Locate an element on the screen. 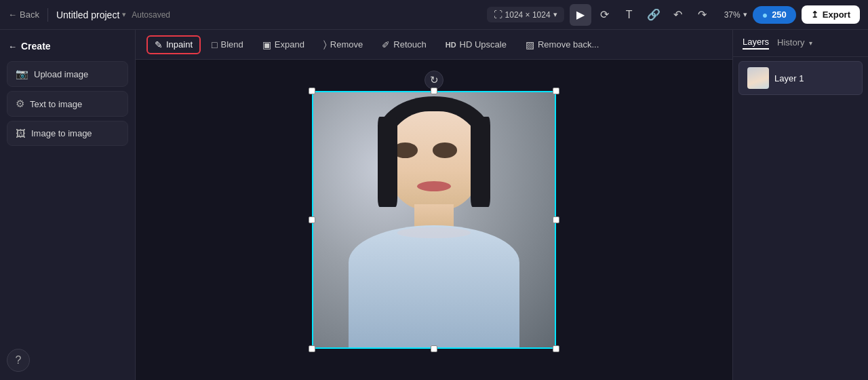 This screenshot has width=868, height=380. handle-mid-left is located at coordinates (312, 220).